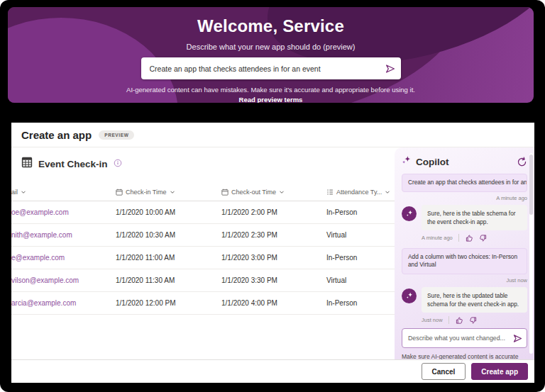 The image size is (545, 392). I want to click on table-header-row: ail Check-in Time Check-out Time, so click(203, 192).